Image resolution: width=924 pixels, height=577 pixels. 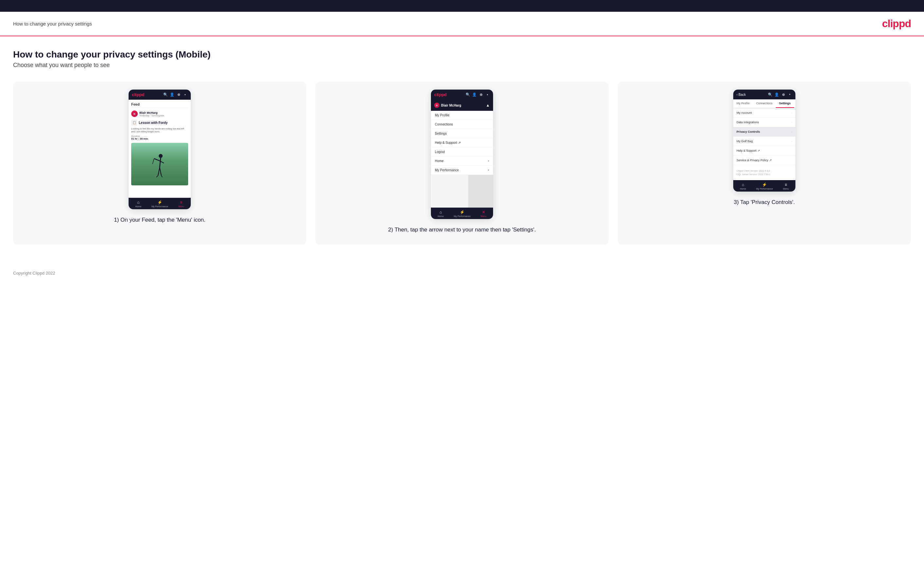 What do you see at coordinates (152, 113) in the screenshot?
I see `user-name: Blair McHarg` at bounding box center [152, 113].